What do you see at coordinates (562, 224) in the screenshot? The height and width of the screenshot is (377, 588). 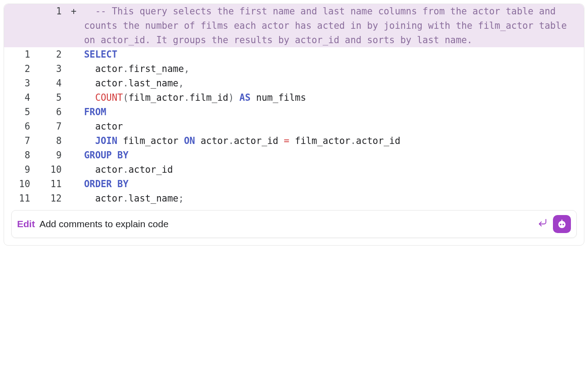 I see `ai-assistant-button` at bounding box center [562, 224].